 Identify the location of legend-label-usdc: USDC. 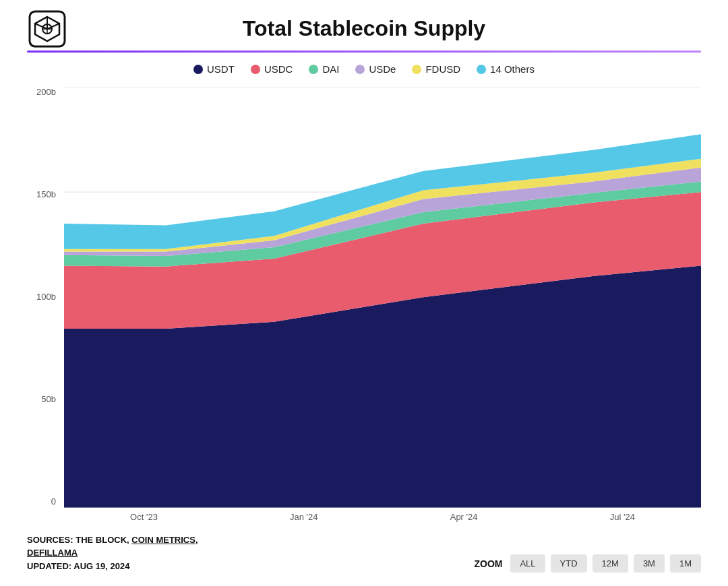
(279, 69).